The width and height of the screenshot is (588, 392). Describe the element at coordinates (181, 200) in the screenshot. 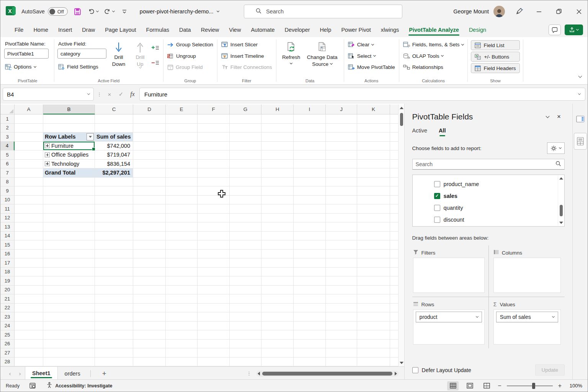

I see `cell-E10` at that location.